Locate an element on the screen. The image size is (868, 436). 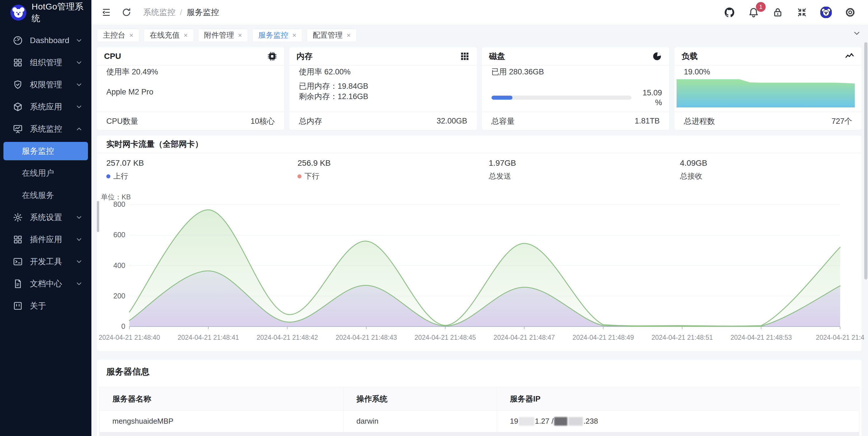
sidebar-item-permission: 权限管理 is located at coordinates (46, 85).